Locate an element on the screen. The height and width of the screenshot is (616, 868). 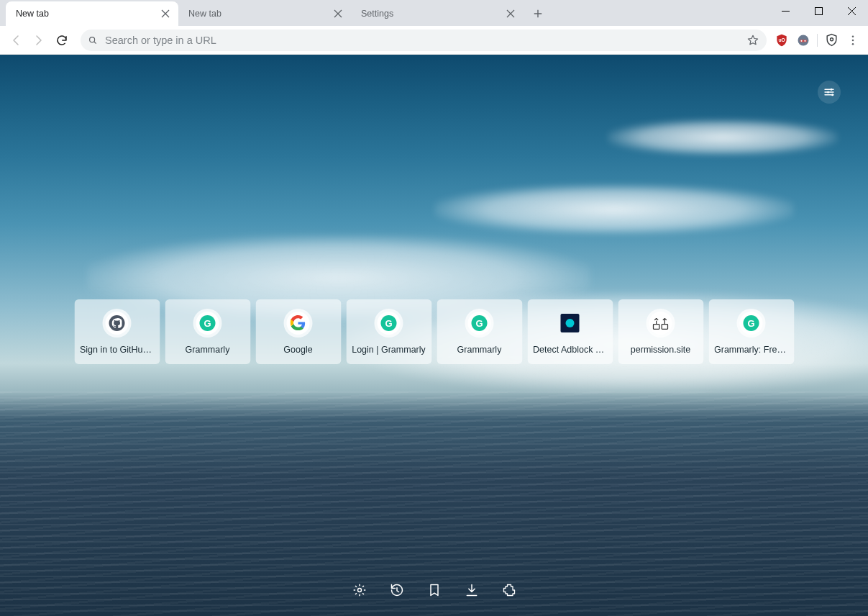
extensions-button is located at coordinates (509, 590).